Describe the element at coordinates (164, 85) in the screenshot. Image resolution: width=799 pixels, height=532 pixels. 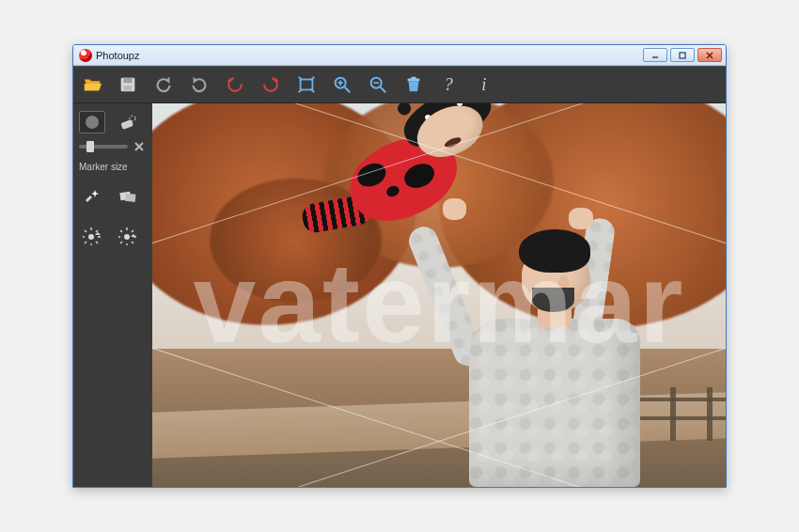
I see `undo-button` at that location.